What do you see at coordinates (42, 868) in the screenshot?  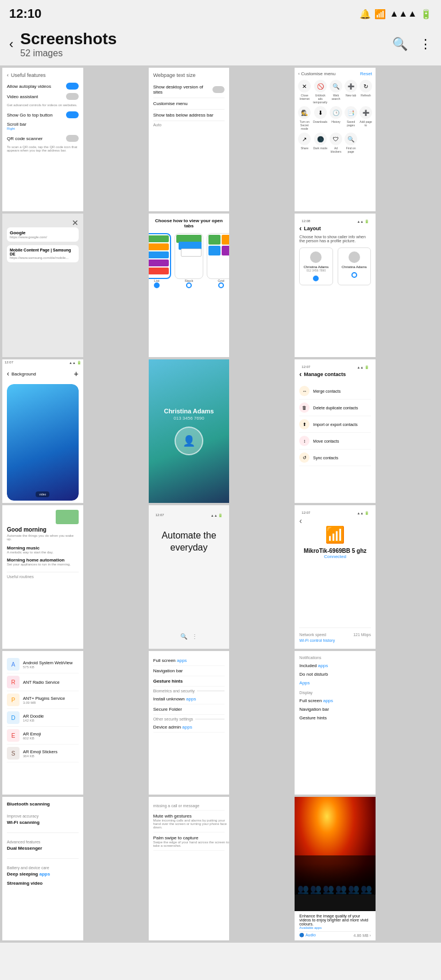 I see `battery-care-label: Battery and device care` at bounding box center [42, 868].